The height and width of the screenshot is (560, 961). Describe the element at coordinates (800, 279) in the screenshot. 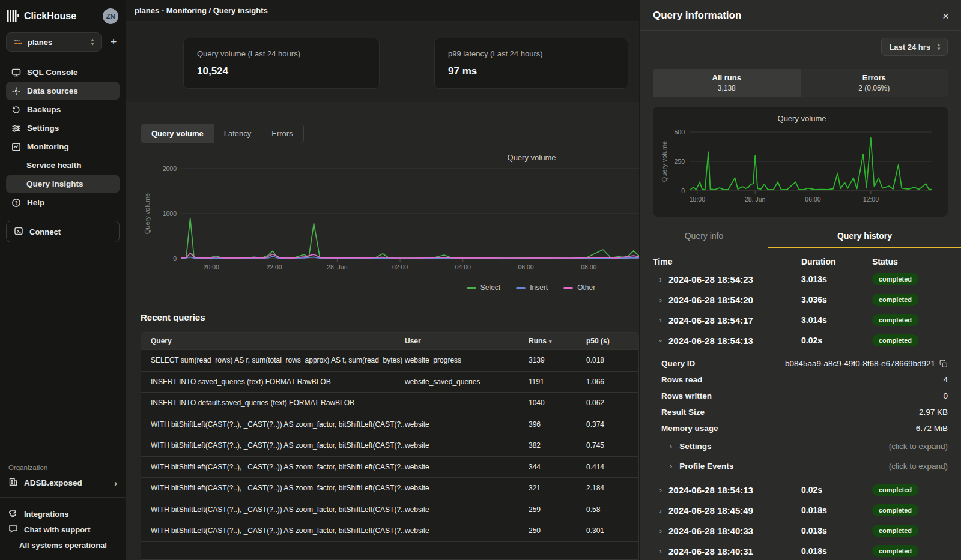

I see `history-row: ›2024-06-28 18:54:233.013scompleted` at that location.